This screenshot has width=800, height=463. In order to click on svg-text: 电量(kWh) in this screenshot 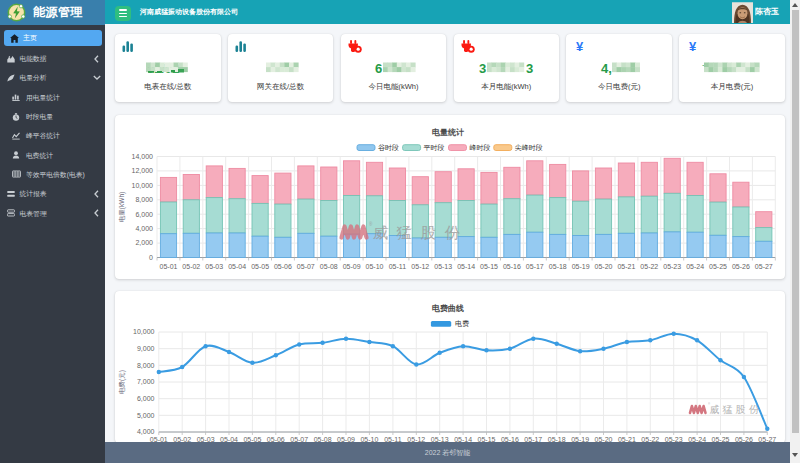, I will do `click(122, 206)`.